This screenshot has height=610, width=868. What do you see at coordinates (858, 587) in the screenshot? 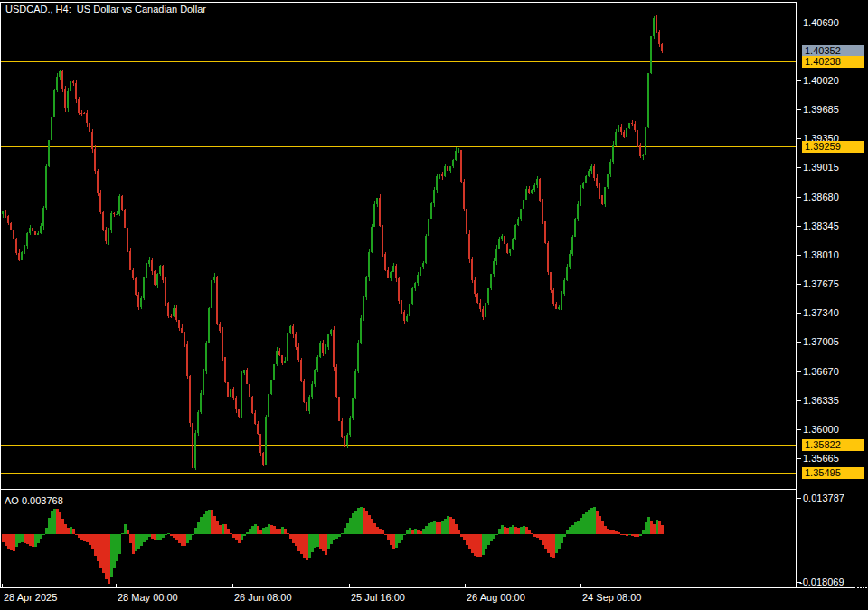
I see `resize-grip-dots` at bounding box center [858, 587].